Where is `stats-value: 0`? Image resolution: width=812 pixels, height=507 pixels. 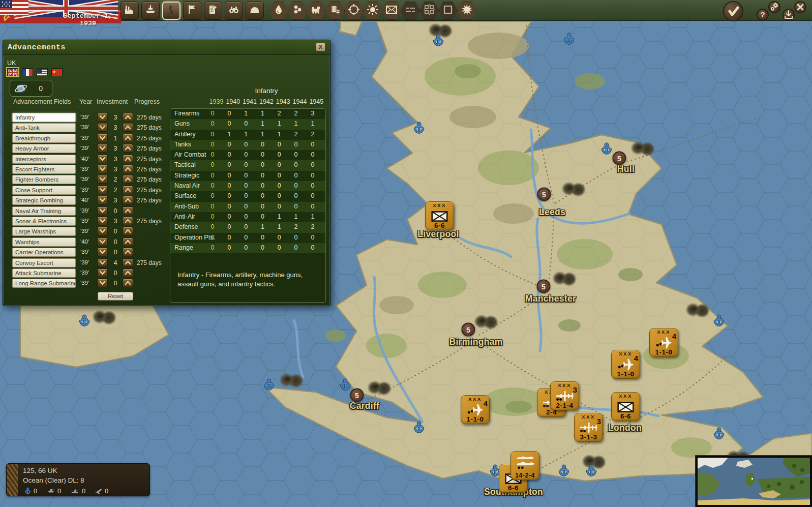 stats-value: 0 is located at coordinates (312, 165).